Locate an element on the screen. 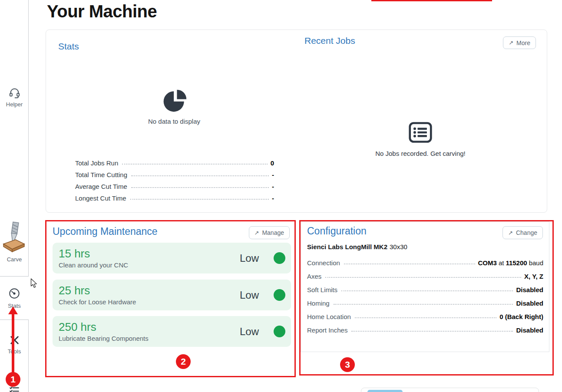 The height and width of the screenshot is (392, 562). maintenance-item-info: 25 hrs Check for Loose Hardware is located at coordinates (149, 295).